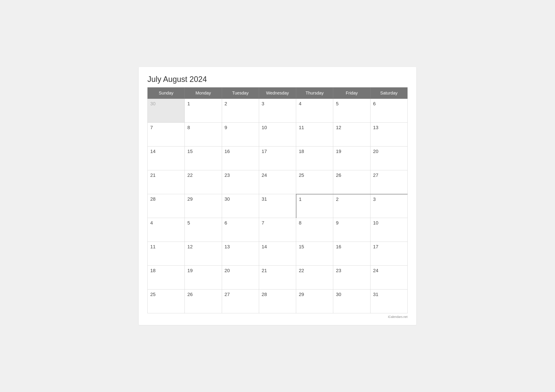 This screenshot has height=392, width=555. Describe the element at coordinates (389, 93) in the screenshot. I see `day-header-saturday: Saturday` at that location.